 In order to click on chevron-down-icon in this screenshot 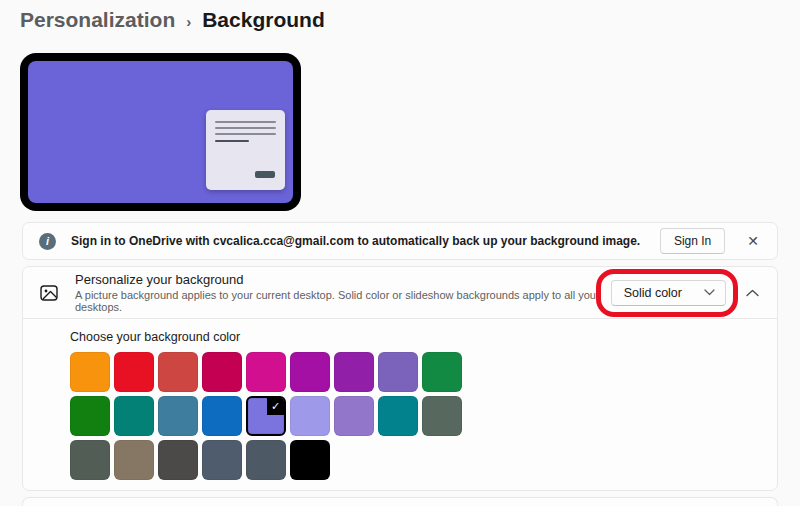, I will do `click(710, 292)`.